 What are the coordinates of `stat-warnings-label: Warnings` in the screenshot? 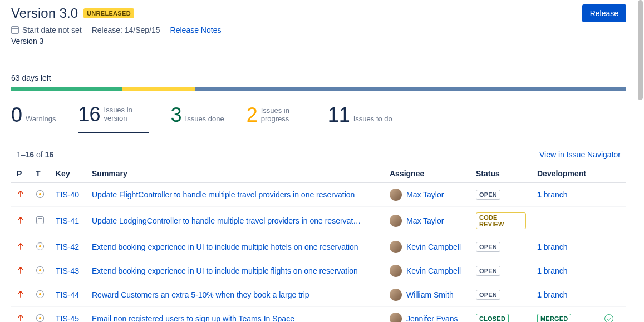 It's located at (41, 120).